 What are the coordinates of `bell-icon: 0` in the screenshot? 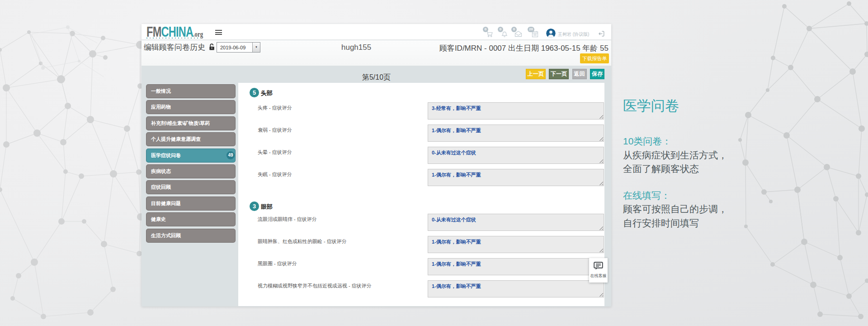 It's located at (505, 34).